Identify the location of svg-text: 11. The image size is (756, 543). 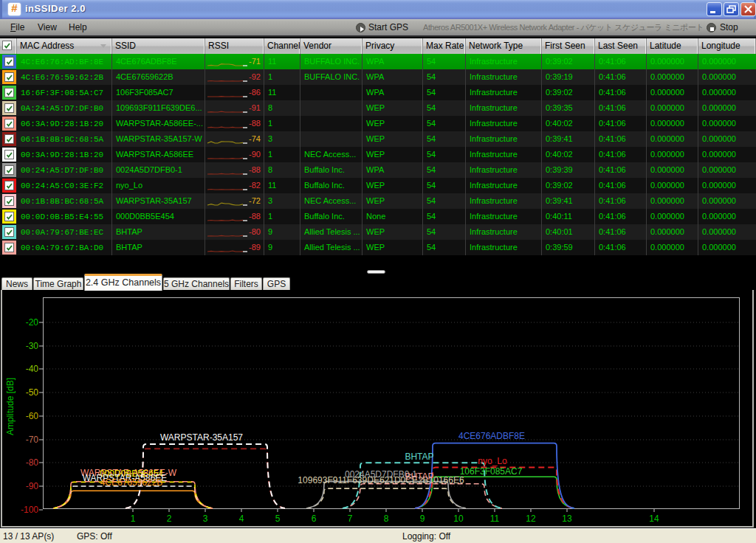
(495, 519).